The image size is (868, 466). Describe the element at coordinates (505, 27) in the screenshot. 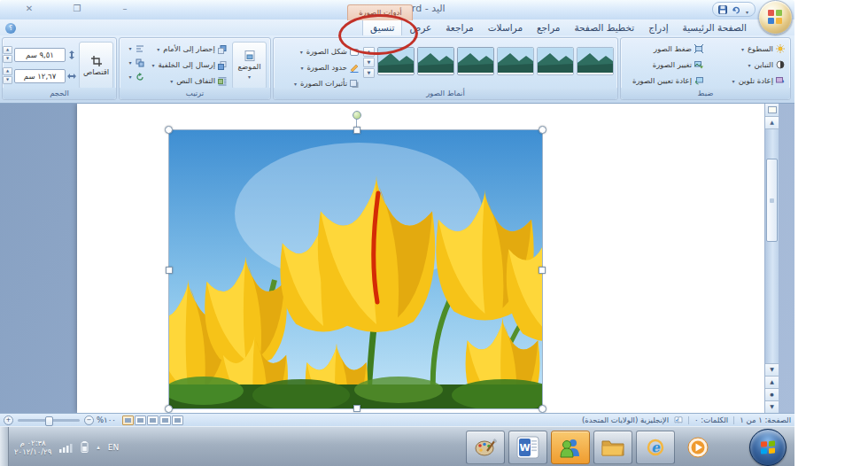

I see `tab-mailings: مراسلات` at that location.